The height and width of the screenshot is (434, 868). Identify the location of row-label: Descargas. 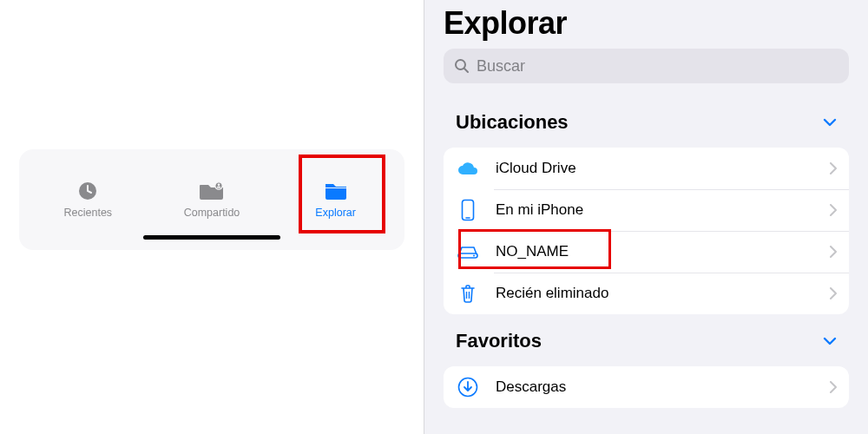
(663, 387).